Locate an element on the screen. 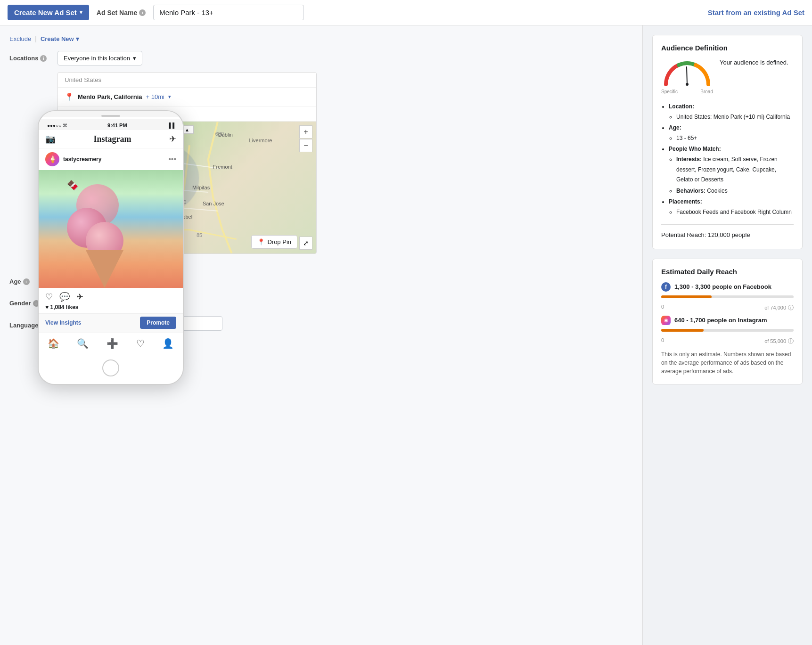 The height and width of the screenshot is (645, 812). locations-row: Locations i Everyone in this location ▾ is located at coordinates (321, 58).